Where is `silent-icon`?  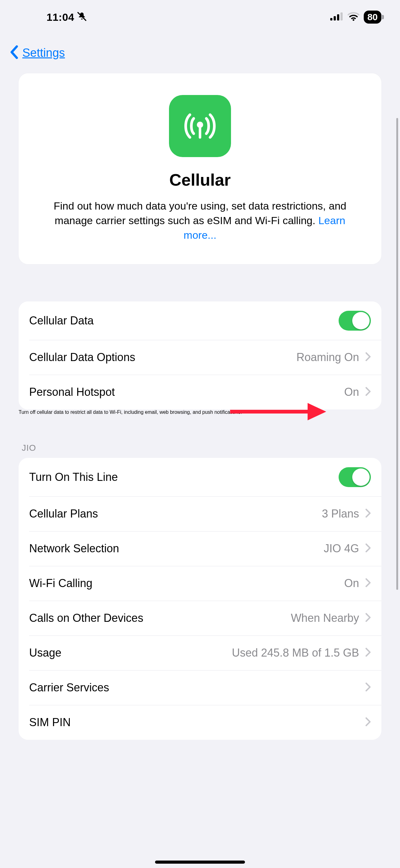
silent-icon is located at coordinates (82, 17).